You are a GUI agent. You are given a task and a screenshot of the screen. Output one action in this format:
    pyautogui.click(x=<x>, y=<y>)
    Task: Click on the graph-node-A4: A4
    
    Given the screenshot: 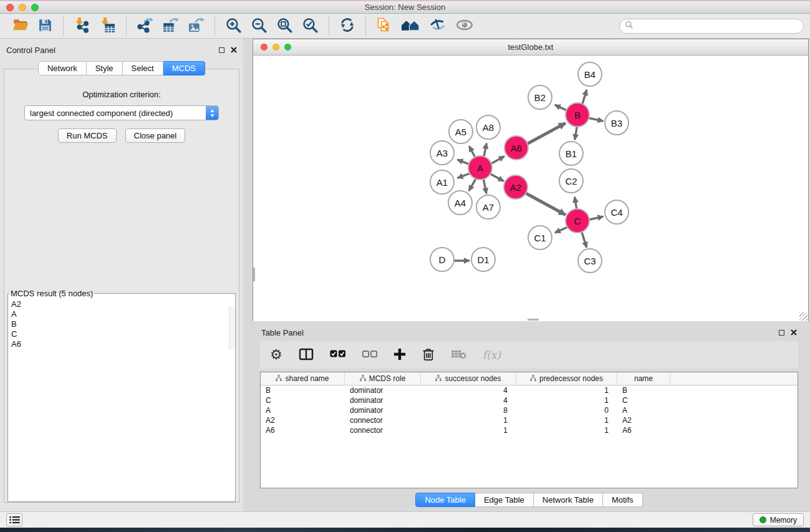 What is the action you would take?
    pyautogui.click(x=460, y=203)
    